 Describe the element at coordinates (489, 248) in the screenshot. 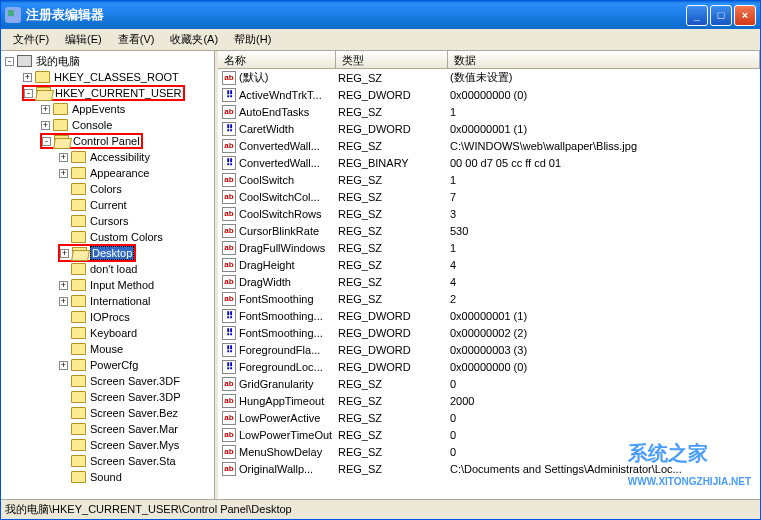

I see `registry-value-row: DragFullWindowsREG_SZ1` at that location.